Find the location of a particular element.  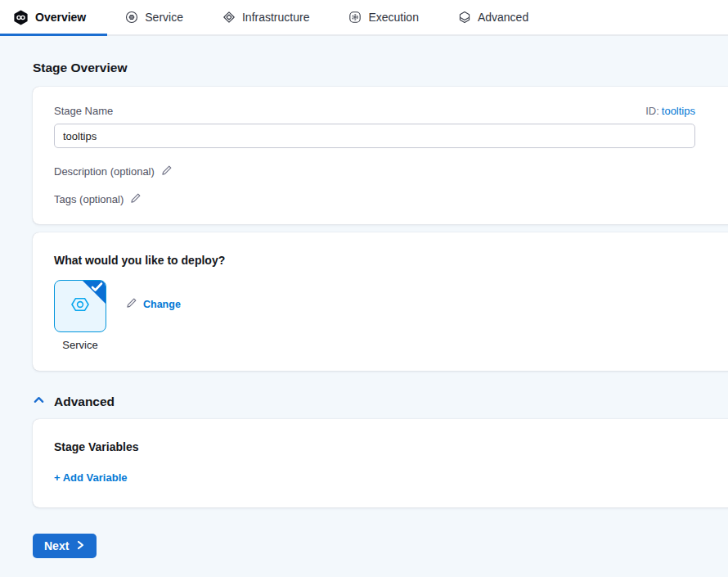

active-tab-underline is located at coordinates (54, 34).